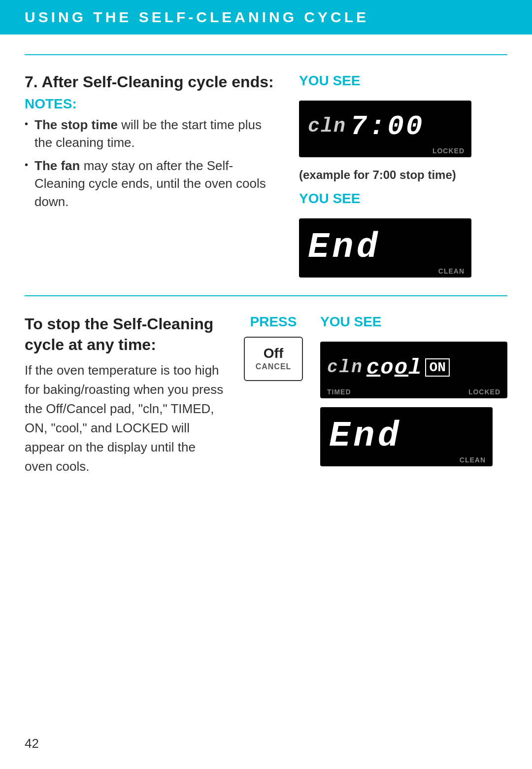 This screenshot has width=532, height=769. What do you see at coordinates (152, 183) in the screenshot?
I see `note-item-2: The fan may stay on after the Self-Clean…` at bounding box center [152, 183].